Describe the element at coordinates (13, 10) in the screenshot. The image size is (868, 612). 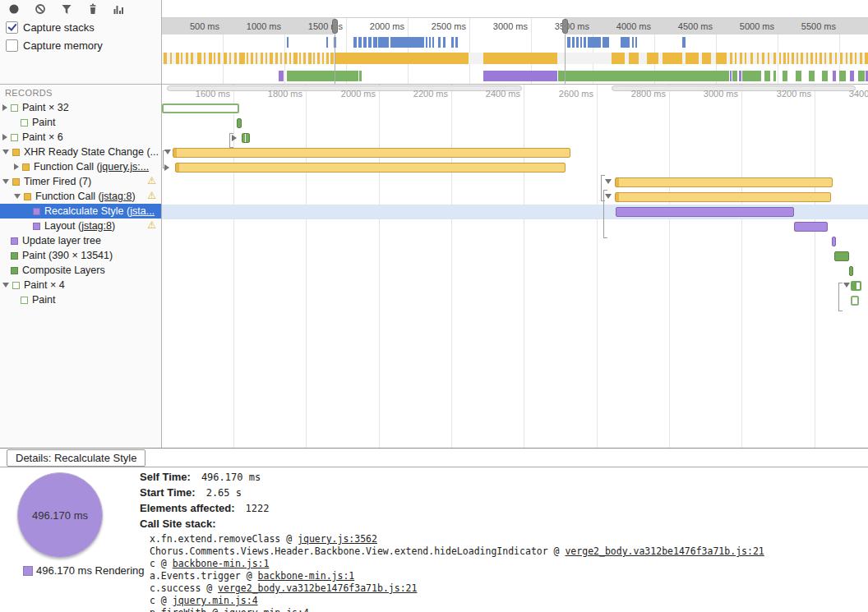
I see `record-icon` at that location.